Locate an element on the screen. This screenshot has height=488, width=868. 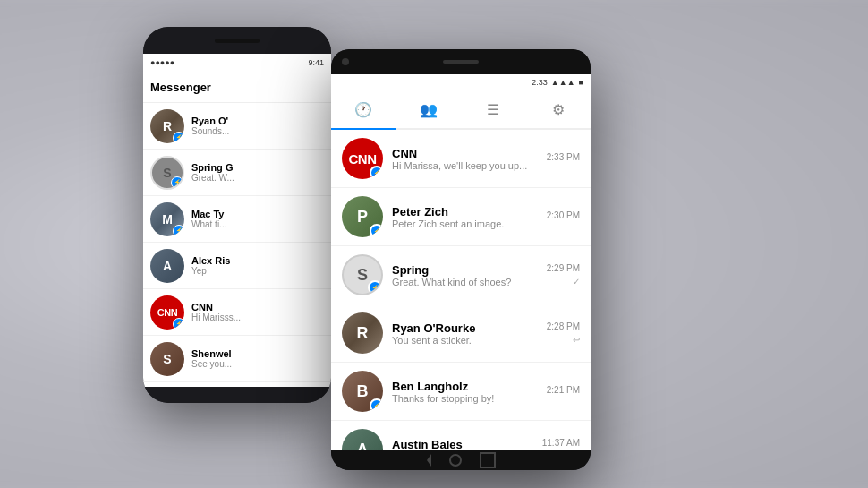
android-conv-text: CNNHi Marissa, we'll keep you up... is located at coordinates (469, 159).